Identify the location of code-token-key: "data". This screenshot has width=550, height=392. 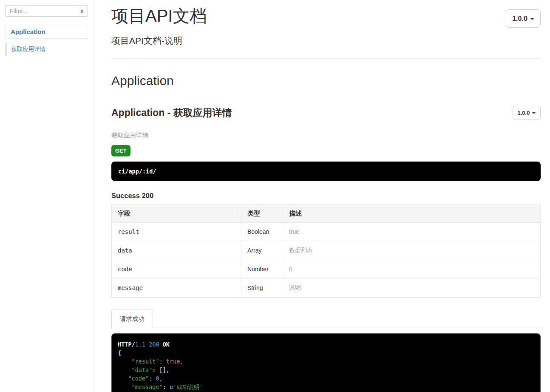
(142, 370).